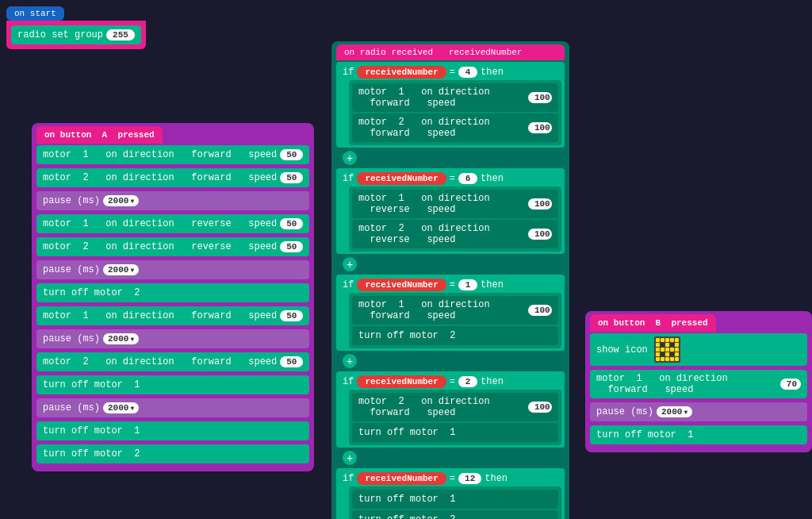 This screenshot has width=812, height=519. Describe the element at coordinates (173, 201) in the screenshot. I see `pause-2000-1: pause (ms) 2000 ▼` at that location.